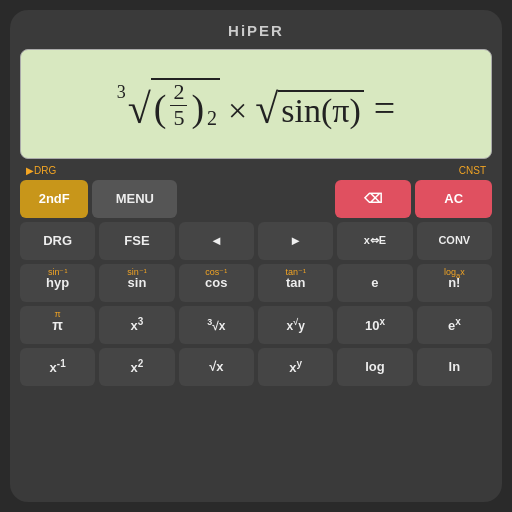 This screenshot has height=512, width=512. What do you see at coordinates (134, 199) in the screenshot?
I see `btn-menu: MENU` at bounding box center [134, 199].